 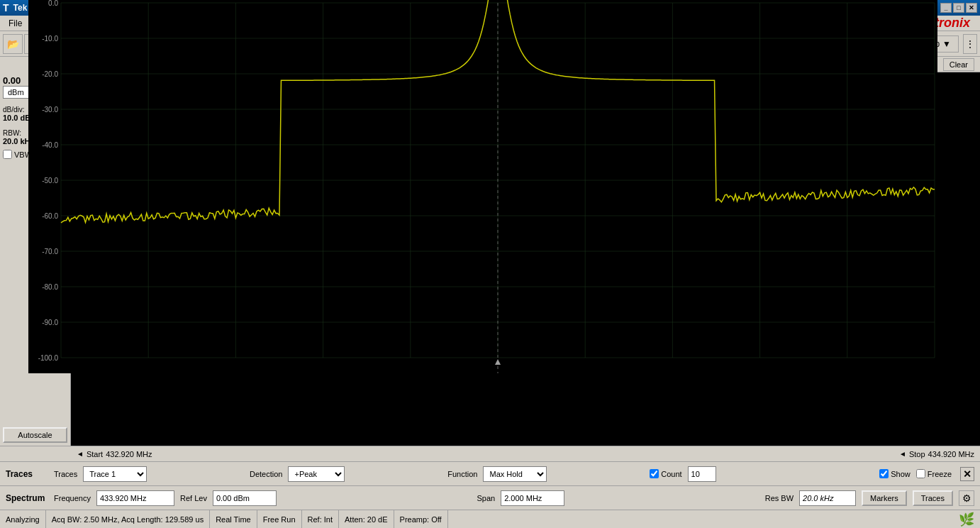 I want to click on trace-select: Trace 1 Trace 2, so click(x=115, y=474).